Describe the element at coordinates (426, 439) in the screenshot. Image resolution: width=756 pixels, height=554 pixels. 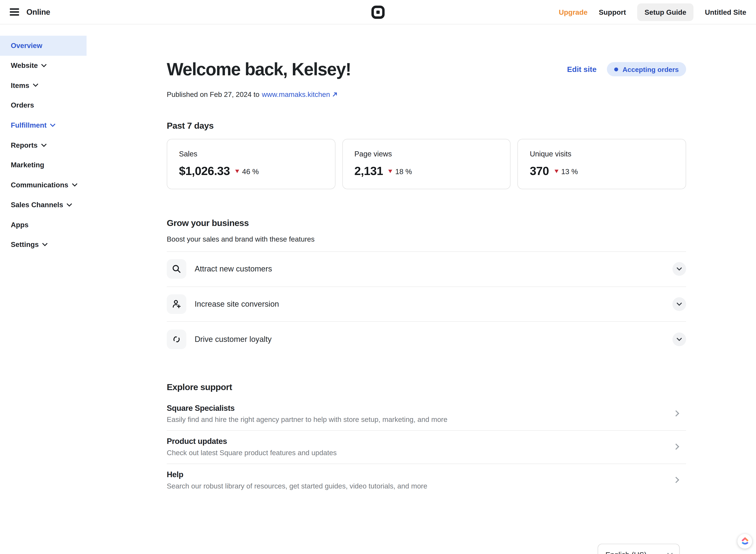
I see `support-section: Explore support Square Specialists Easil…` at that location.